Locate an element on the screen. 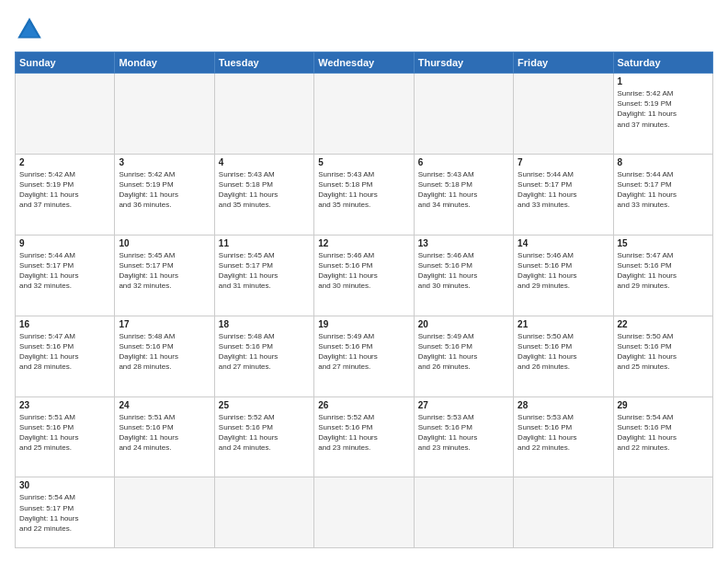 The width and height of the screenshot is (728, 563). day-number: 17 is located at coordinates (164, 324).